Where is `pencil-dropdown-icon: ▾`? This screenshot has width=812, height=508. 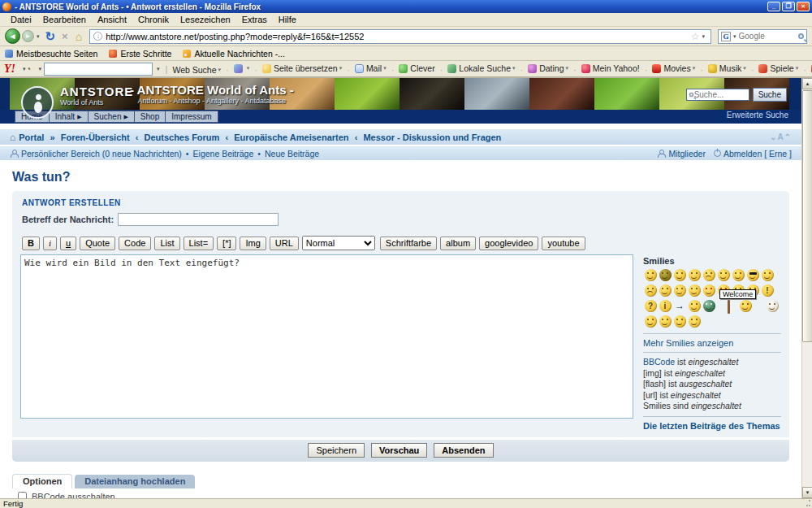 pencil-dropdown-icon: ▾ is located at coordinates (41, 69).